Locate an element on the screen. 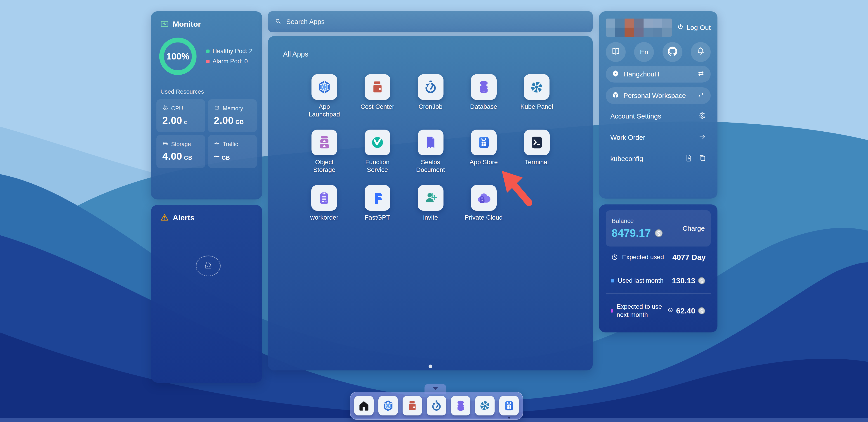 The height and width of the screenshot is (422, 868). dock-tile-app-store is located at coordinates (509, 406).